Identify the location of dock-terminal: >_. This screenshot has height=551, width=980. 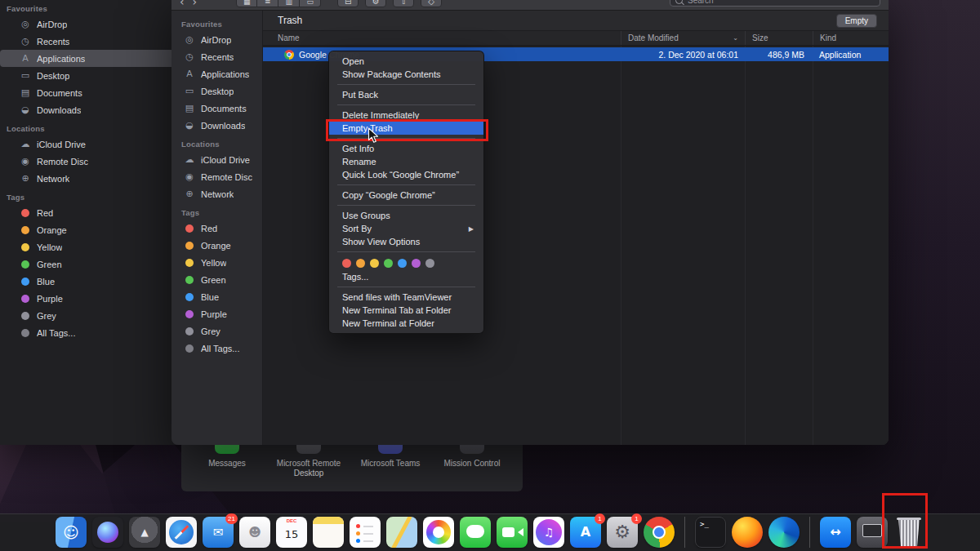
(710, 532).